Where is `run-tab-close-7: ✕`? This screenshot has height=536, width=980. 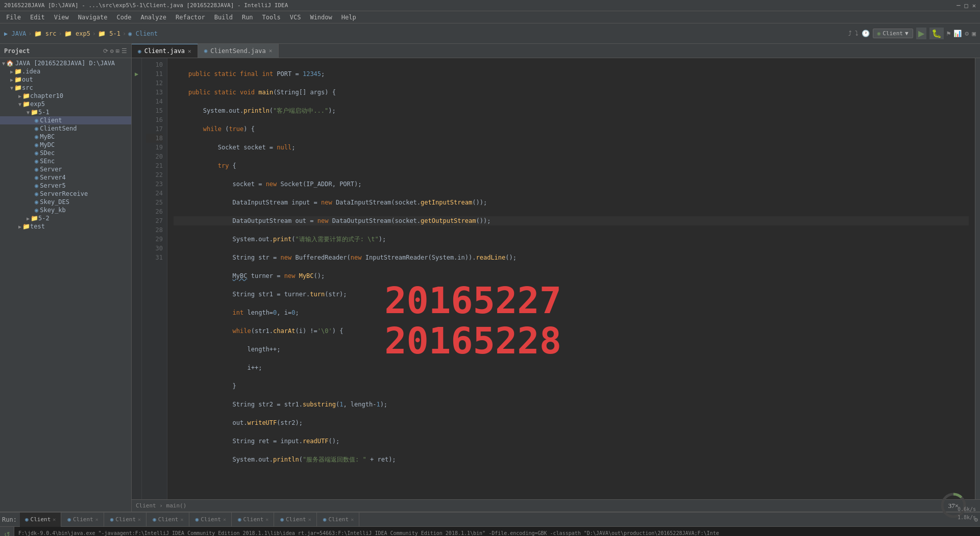
run-tab-close-7: ✕ is located at coordinates (310, 519).